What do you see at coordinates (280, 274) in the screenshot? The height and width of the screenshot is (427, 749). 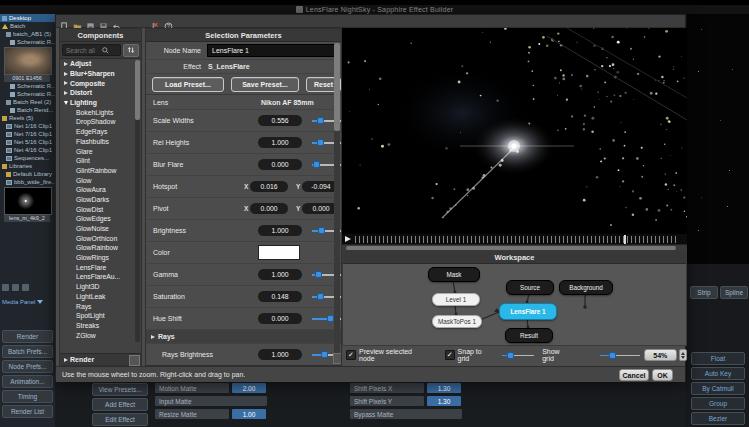 I see `param-value: 1.000` at bounding box center [280, 274].